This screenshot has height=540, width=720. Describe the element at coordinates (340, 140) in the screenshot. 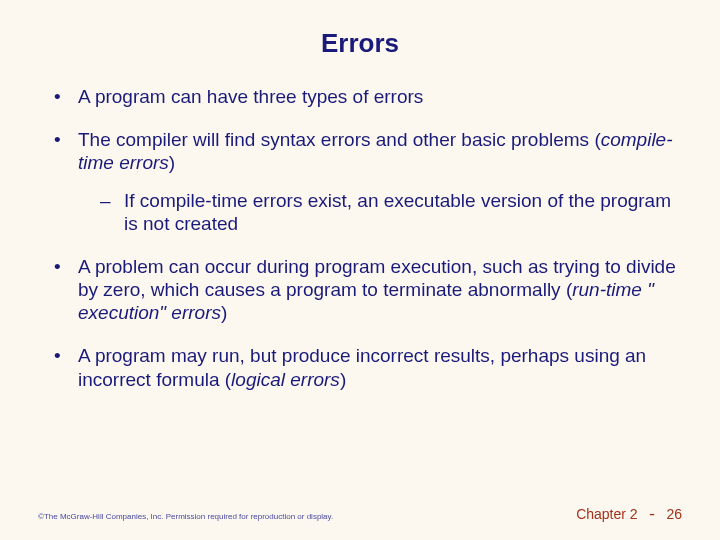

I see `bullet-text: The compiler will find syntax errors and…` at that location.